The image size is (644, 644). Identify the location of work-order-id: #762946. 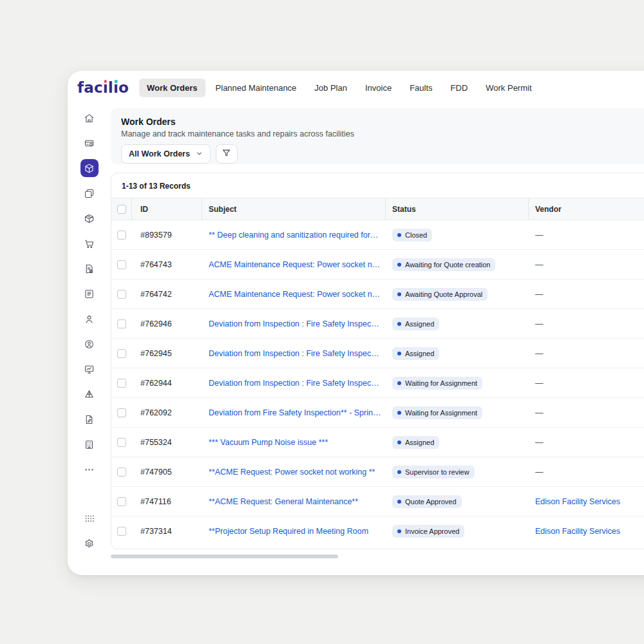
(167, 324).